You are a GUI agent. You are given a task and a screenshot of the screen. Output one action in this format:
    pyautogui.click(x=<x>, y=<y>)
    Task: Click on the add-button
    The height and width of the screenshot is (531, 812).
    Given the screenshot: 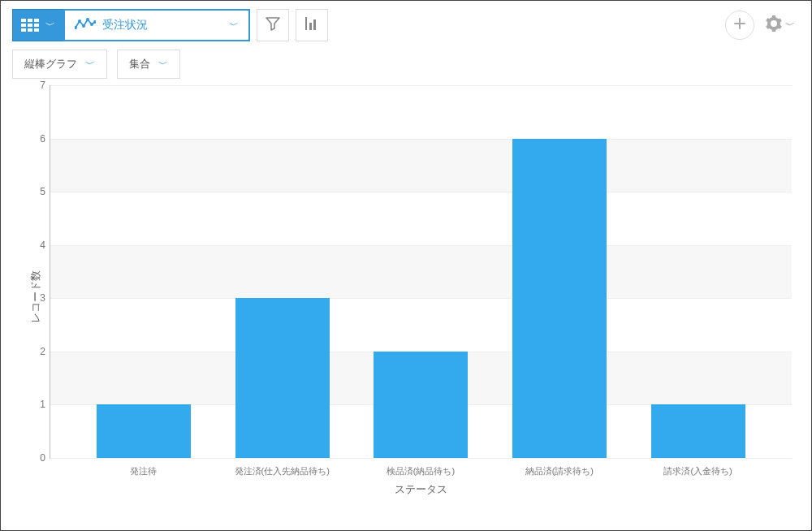 What is the action you would take?
    pyautogui.click(x=740, y=25)
    